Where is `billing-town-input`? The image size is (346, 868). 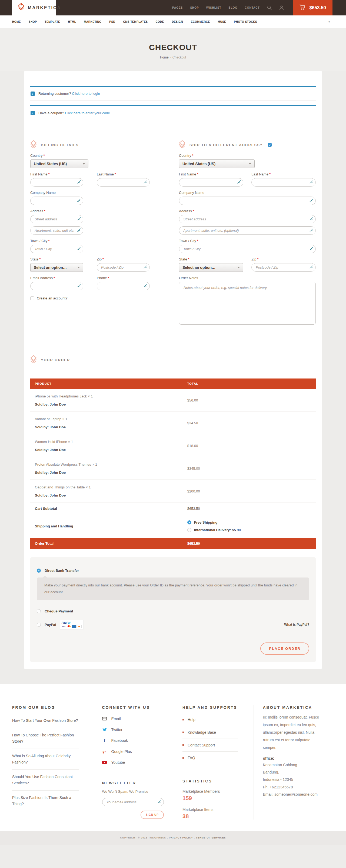
billing-town-input is located at coordinates (57, 249).